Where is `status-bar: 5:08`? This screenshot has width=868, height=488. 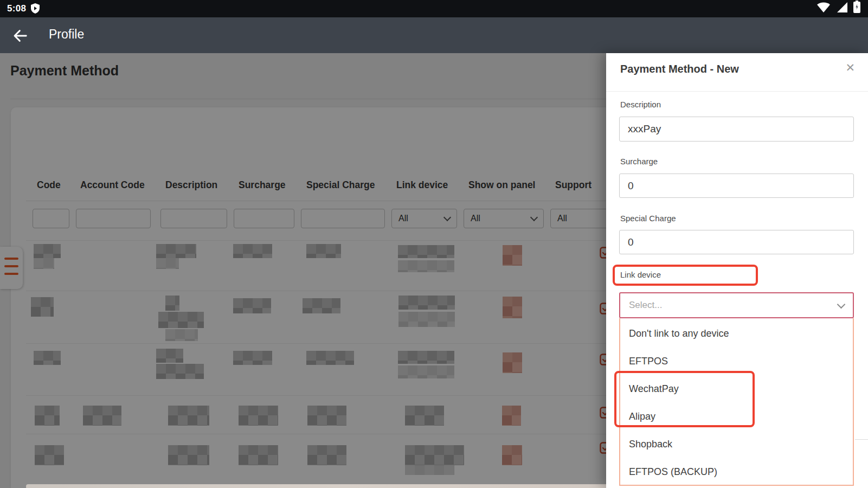
status-bar: 5:08 is located at coordinates (434, 9).